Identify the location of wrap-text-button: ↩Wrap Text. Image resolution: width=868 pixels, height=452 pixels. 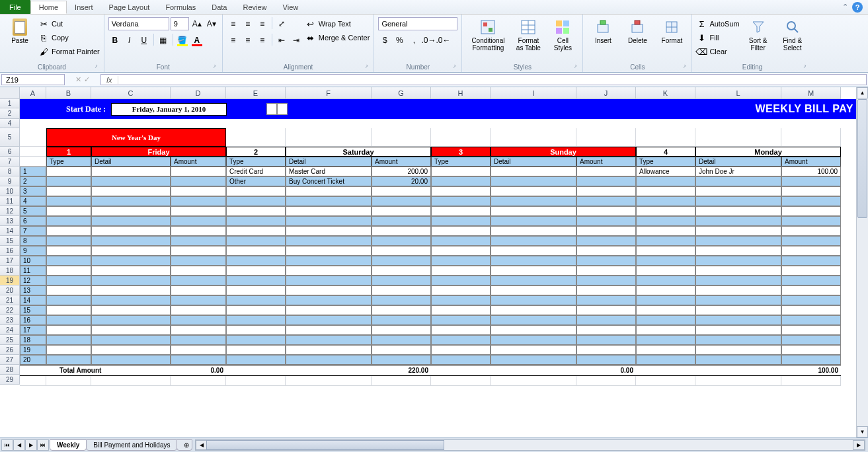
(338, 24).